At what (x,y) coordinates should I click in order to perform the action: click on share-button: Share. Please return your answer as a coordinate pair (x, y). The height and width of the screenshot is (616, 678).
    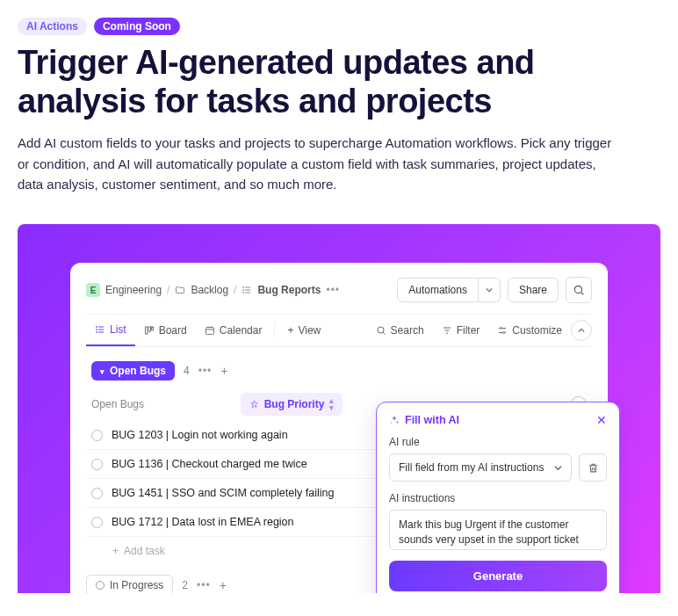
    Looking at the image, I should click on (533, 290).